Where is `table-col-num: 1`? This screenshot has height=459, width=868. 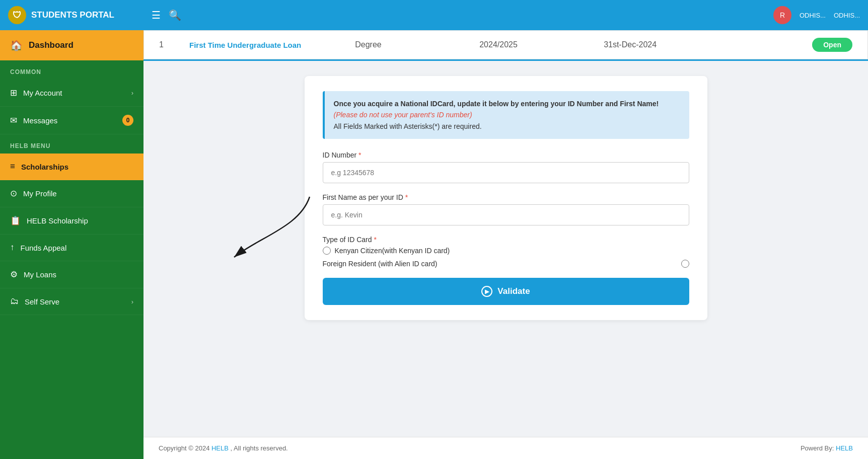 table-col-num: 1 is located at coordinates (174, 45).